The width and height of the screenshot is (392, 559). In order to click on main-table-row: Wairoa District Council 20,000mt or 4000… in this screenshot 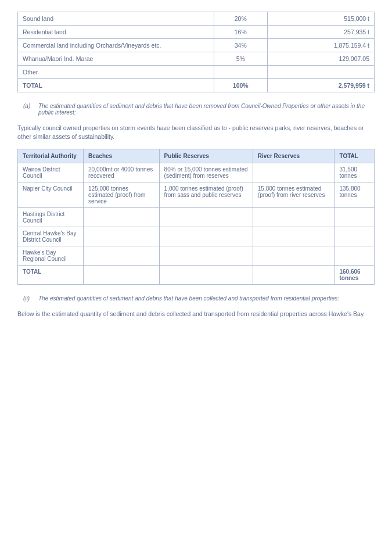, I will do `click(196, 173)`.